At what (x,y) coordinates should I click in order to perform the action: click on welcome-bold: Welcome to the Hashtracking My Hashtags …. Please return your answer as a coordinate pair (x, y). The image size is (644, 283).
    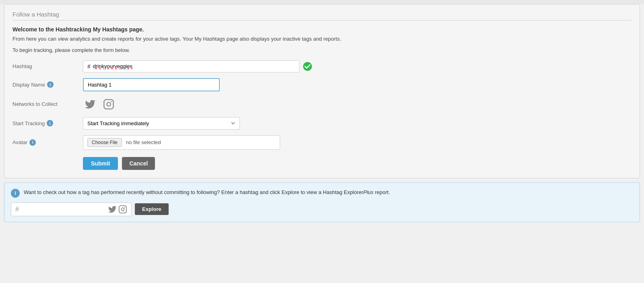
    Looking at the image, I should click on (322, 29).